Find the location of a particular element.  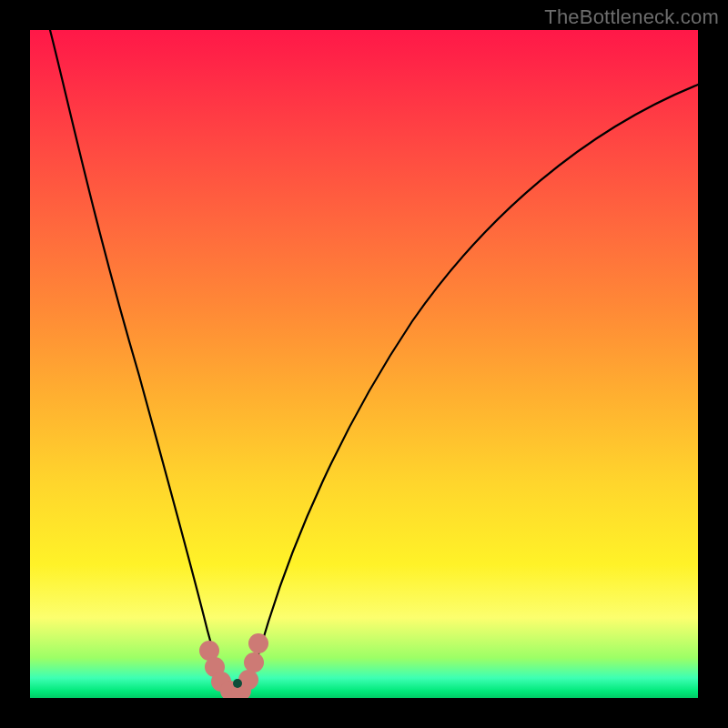

watermark-text: TheBottleneck.com is located at coordinates (632, 17).